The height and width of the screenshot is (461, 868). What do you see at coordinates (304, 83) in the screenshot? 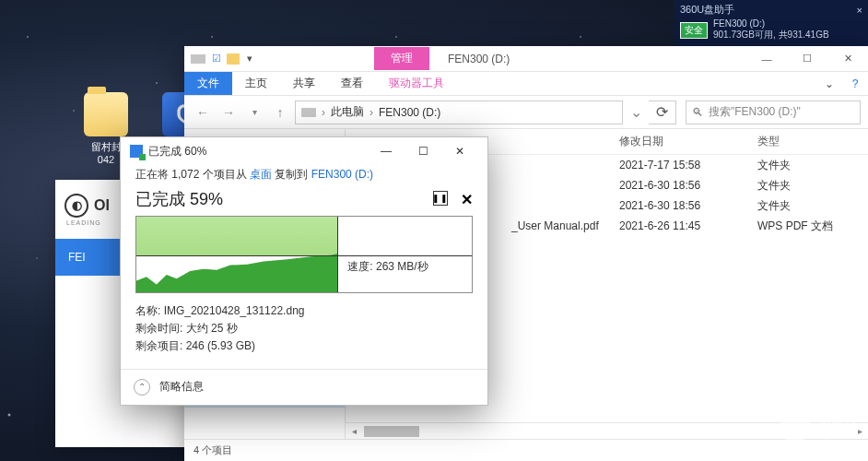
I see `ribbon-tab-share: 共享` at bounding box center [304, 83].